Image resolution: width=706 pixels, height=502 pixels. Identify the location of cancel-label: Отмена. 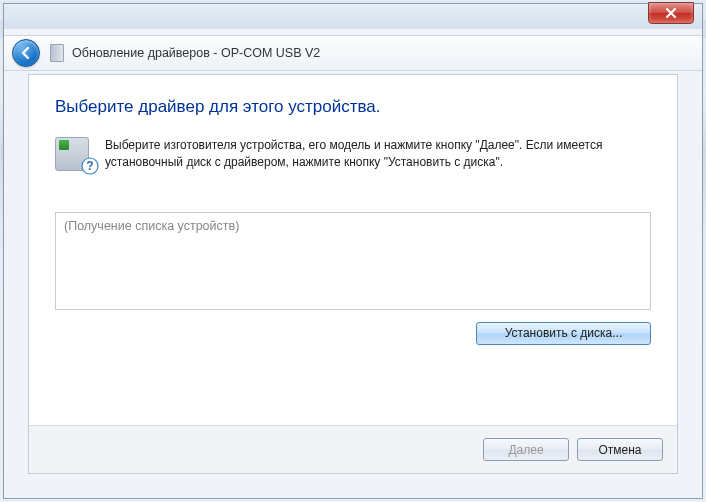
(620, 450).